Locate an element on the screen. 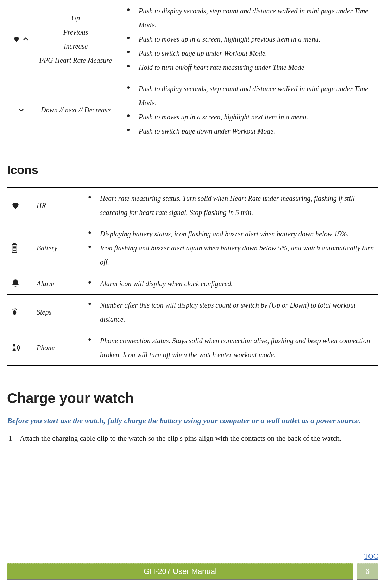 The width and height of the screenshot is (385, 588). icon-desc: Number after this icon will display step… is located at coordinates (228, 312).